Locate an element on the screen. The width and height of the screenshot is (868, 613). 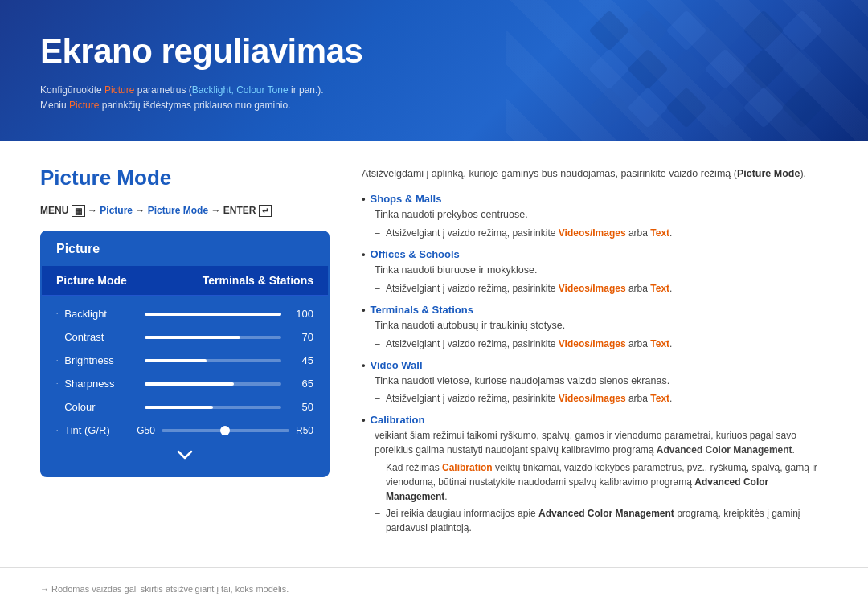
bullet-body-video-wall: Tinka naudoti vietose, kuriose naudojama… is located at coordinates (601, 381).